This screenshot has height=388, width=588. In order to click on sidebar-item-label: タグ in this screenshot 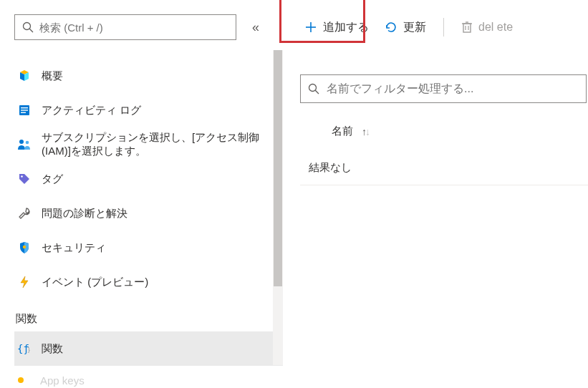, I will do `click(52, 179)`.